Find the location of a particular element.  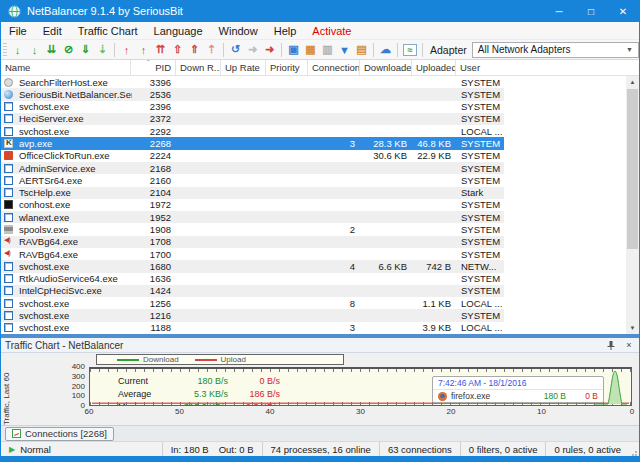

process-pid: 2224 is located at coordinates (154, 156).